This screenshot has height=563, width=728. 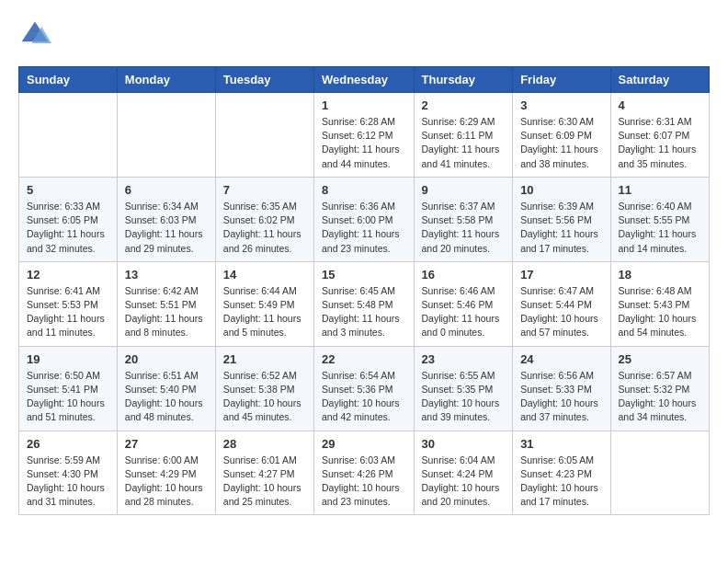 I want to click on day-number: 18, so click(x=660, y=274).